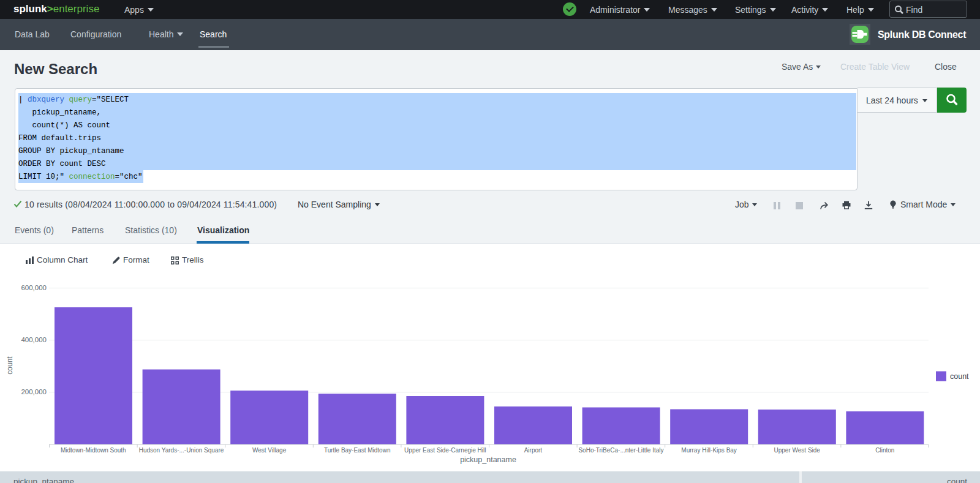  I want to click on svg-text: 200,000, so click(34, 392).